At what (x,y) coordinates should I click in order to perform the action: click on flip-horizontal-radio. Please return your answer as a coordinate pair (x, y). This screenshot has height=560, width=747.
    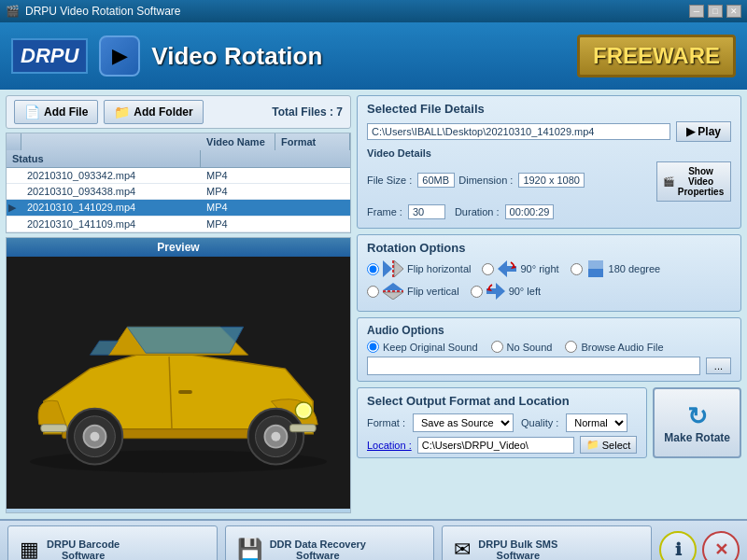
    Looking at the image, I should click on (374, 269).